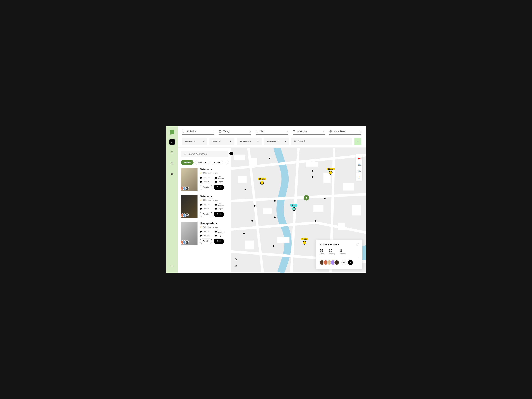  What do you see at coordinates (359, 177) in the screenshot?
I see `transport-walk: 🚶` at bounding box center [359, 177].